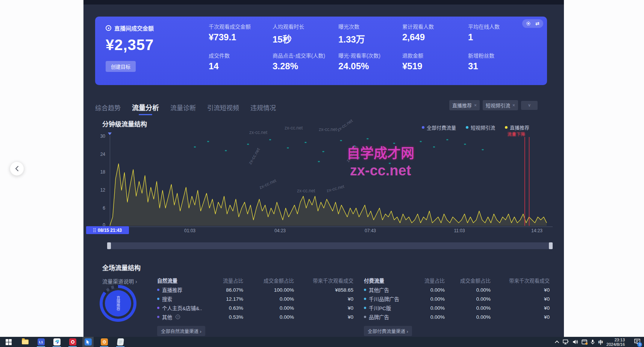 This screenshot has height=347, width=644. I want to click on metric-label: 曝光-观看率(次数), so click(370, 55).